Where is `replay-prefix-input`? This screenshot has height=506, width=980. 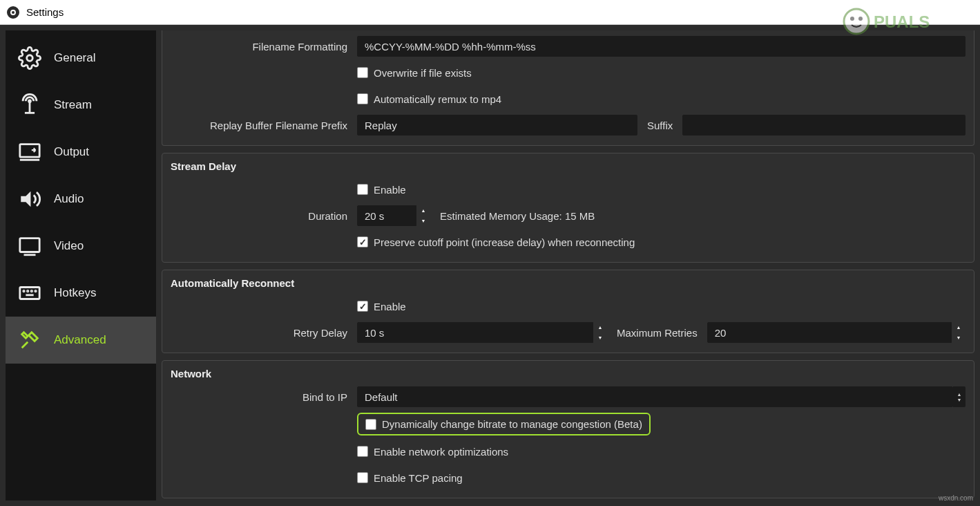 replay-prefix-input is located at coordinates (497, 125).